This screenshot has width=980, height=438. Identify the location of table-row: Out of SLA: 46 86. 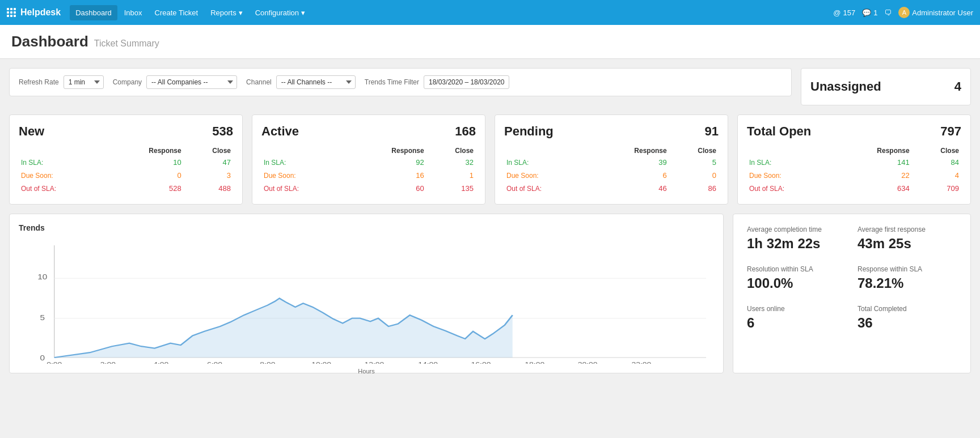
(611, 188).